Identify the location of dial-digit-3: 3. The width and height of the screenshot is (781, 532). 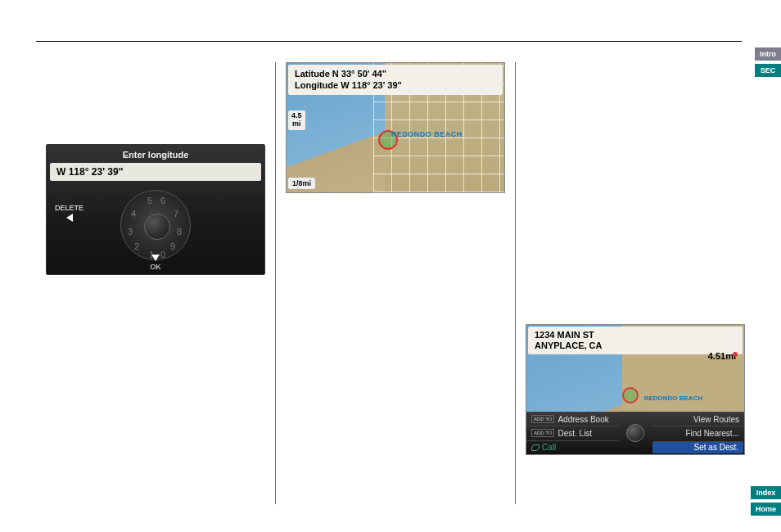
(130, 232).